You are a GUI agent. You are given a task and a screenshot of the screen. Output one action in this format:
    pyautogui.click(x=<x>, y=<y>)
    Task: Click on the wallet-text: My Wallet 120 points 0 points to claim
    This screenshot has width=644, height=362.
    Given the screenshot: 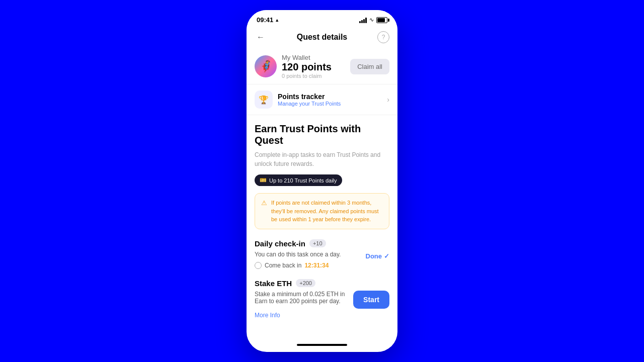 What is the action you would take?
    pyautogui.click(x=307, y=66)
    